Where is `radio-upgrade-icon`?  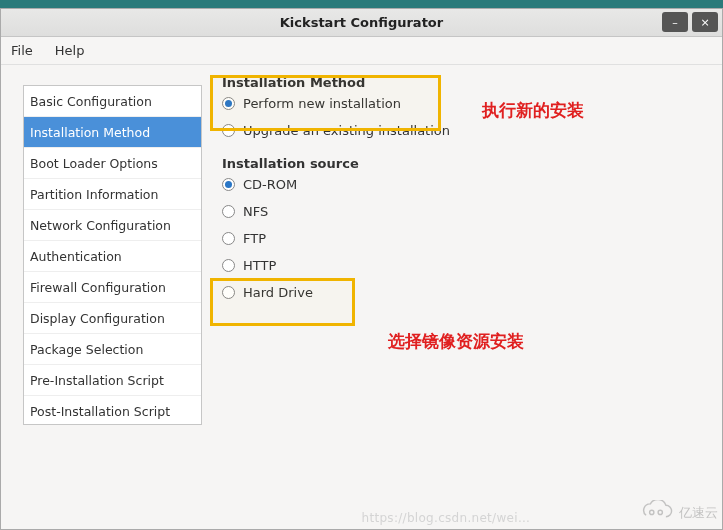 radio-upgrade-icon is located at coordinates (228, 130).